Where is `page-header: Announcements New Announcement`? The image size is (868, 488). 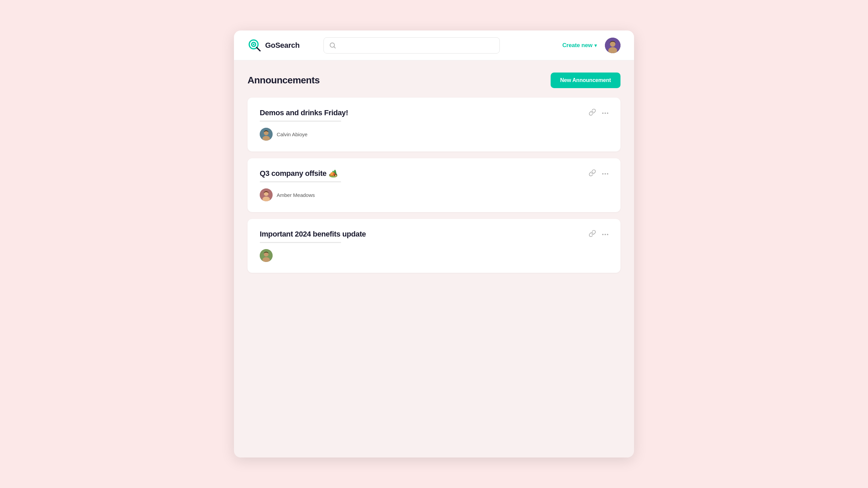
page-header: Announcements New Announcement is located at coordinates (434, 80).